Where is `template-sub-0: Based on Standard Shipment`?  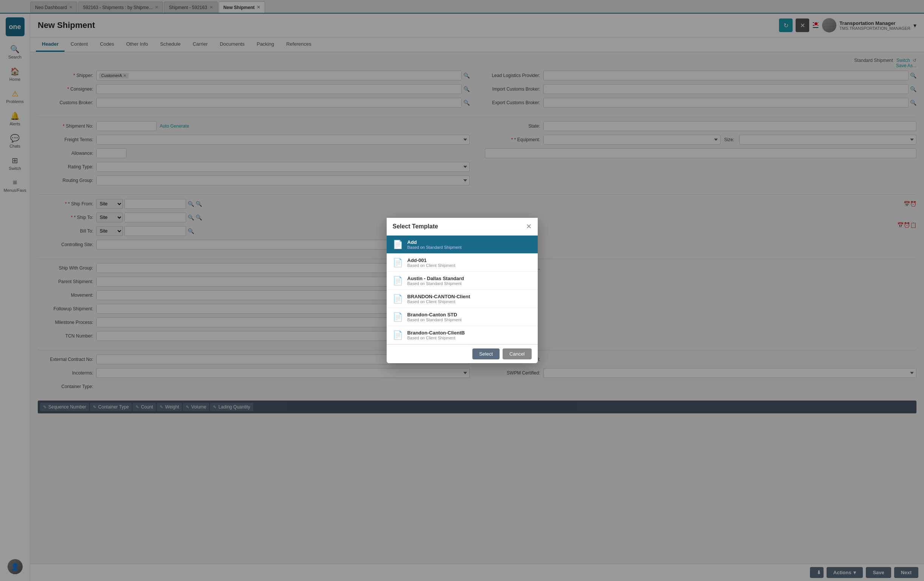
template-sub-0: Based on Standard Shipment is located at coordinates (435, 247).